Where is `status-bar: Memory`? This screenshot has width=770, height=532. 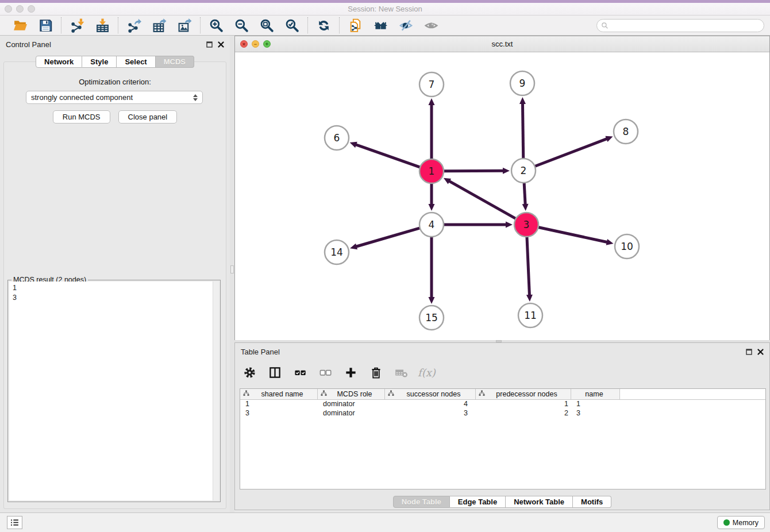
status-bar: Memory is located at coordinates (385, 522).